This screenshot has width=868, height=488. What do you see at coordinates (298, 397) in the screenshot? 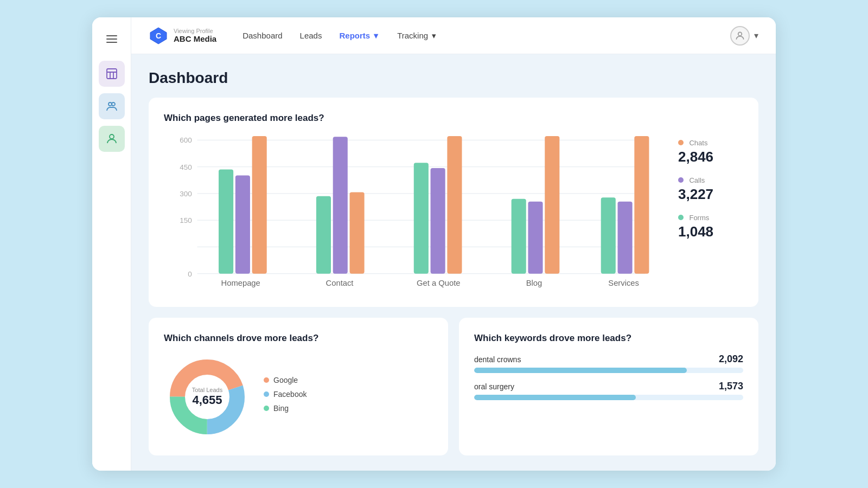
I see `donut-area: Total Leads 4,655 Google Faceboo` at bounding box center [298, 397].